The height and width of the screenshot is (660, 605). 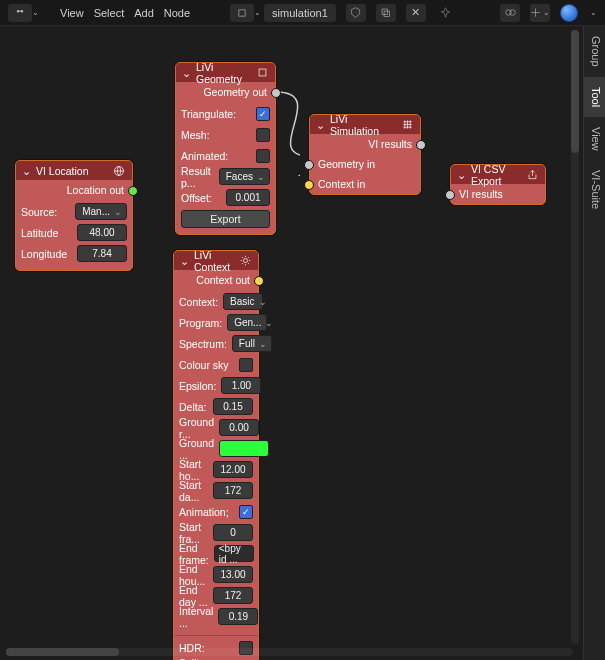 I want to click on node-vi-location: ⌄ VI Location Location out Source: Man..…, so click(x=74, y=216).